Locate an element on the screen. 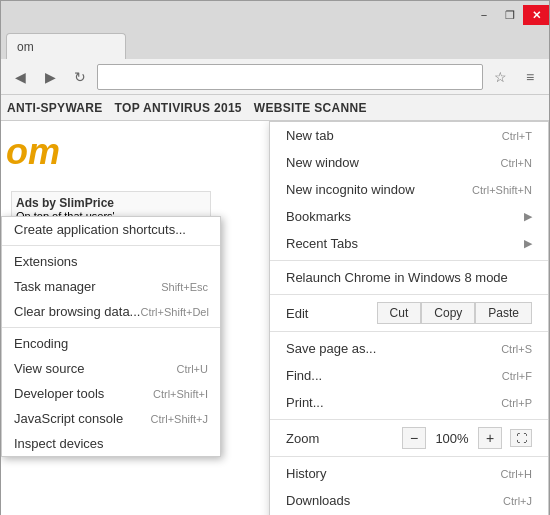 Image resolution: width=550 pixels, height=515 pixels. menu-find-label: Find... is located at coordinates (304, 376).